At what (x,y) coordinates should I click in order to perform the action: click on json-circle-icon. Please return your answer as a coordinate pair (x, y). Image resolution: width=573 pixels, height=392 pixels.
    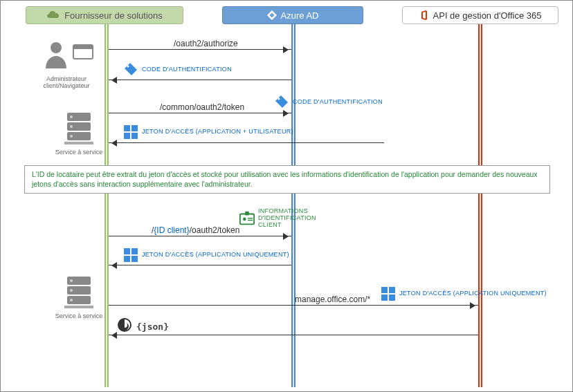
    Looking at the image, I should click on (125, 326).